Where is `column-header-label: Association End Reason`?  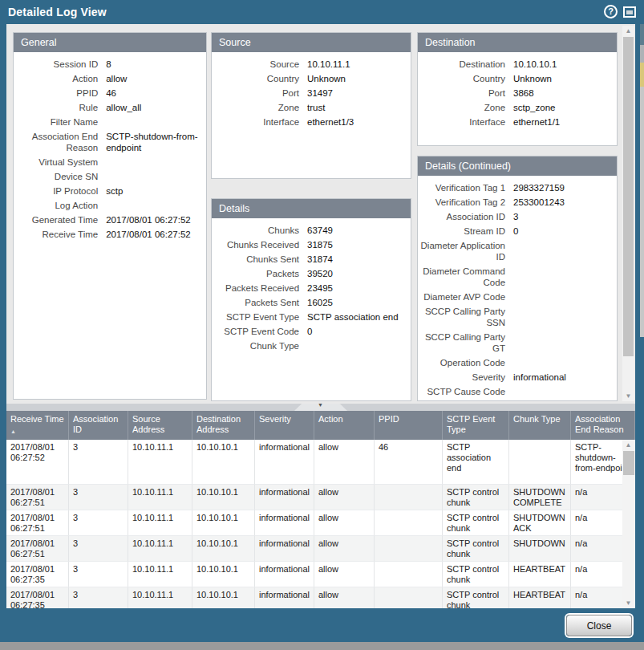 column-header-label: Association End Reason is located at coordinates (600, 424).